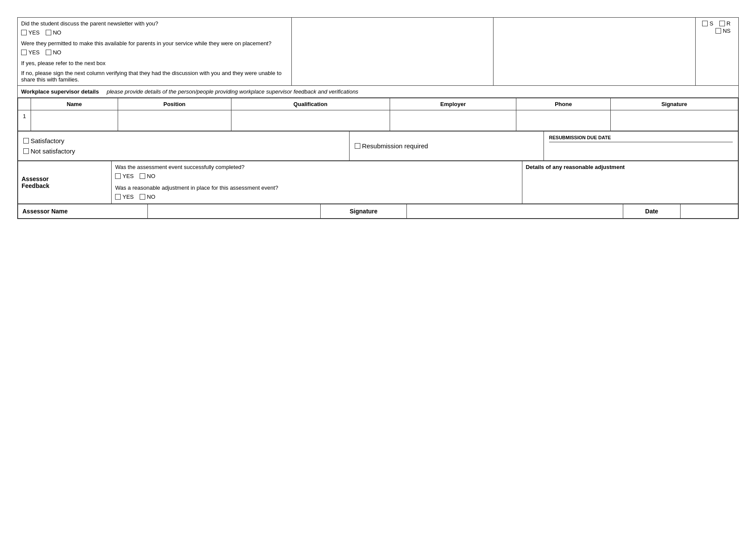 The image size is (756, 535). I want to click on date-label: Date, so click(652, 211).